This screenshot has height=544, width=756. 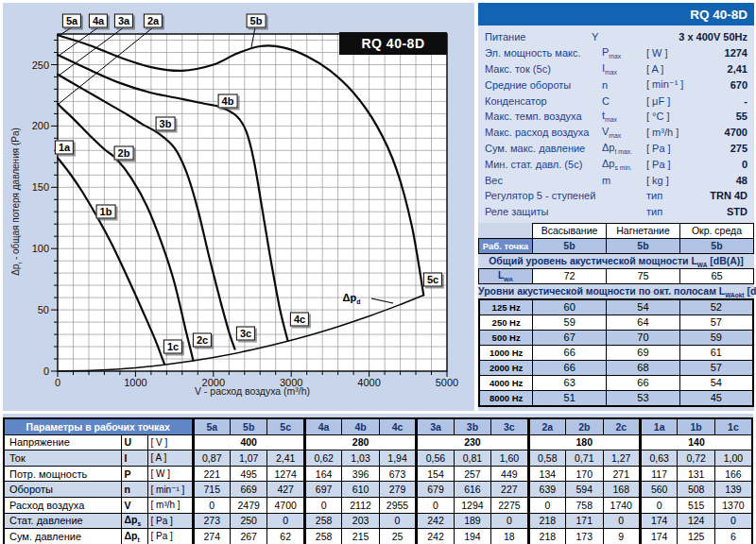 What do you see at coordinates (41, 65) in the screenshot?
I see `svg-text: 250` at bounding box center [41, 65].